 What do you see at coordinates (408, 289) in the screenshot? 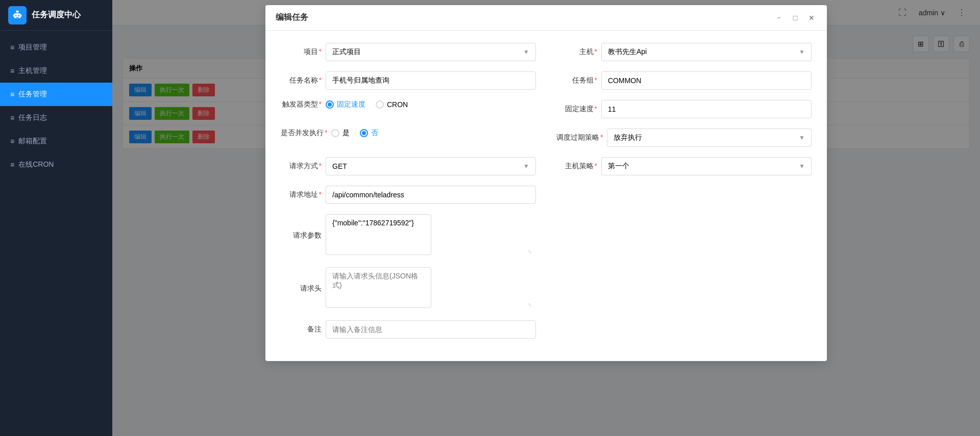
I see `request-header-field: 请求头 ⤡` at bounding box center [408, 289].